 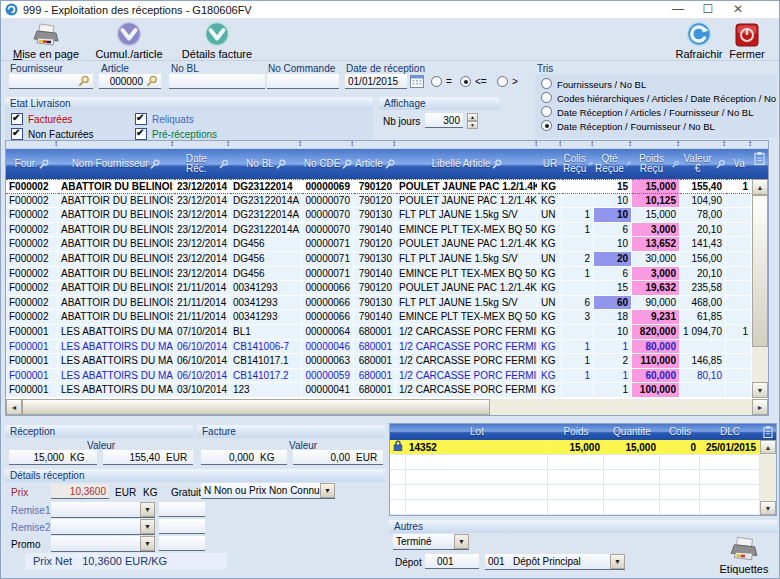 I want to click on stepper-down-icon: ▼, so click(x=472, y=125).